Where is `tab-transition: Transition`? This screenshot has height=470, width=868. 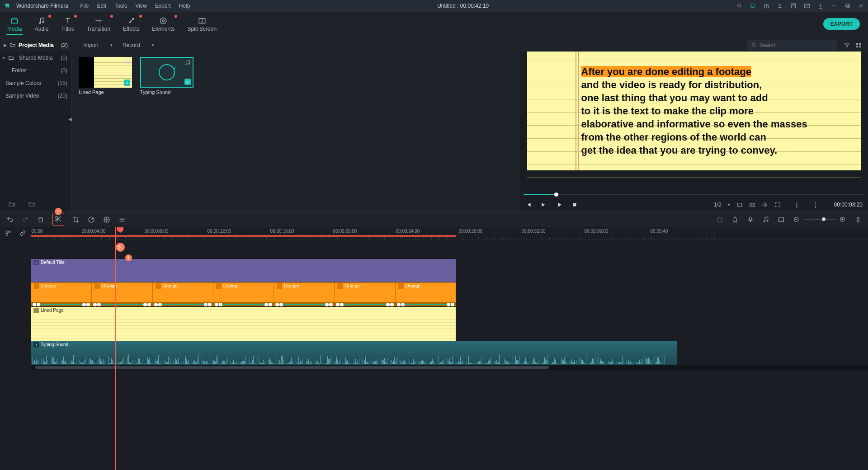 tab-transition: Transition is located at coordinates (99, 25).